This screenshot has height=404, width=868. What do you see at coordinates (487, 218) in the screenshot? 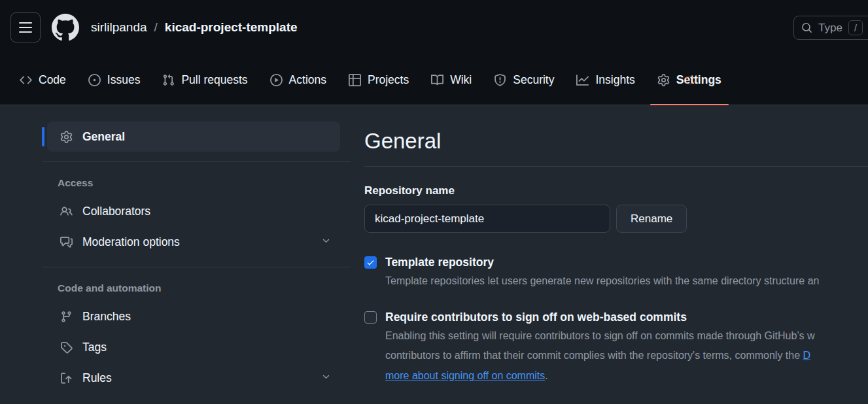
I see `repository-name-input` at bounding box center [487, 218].